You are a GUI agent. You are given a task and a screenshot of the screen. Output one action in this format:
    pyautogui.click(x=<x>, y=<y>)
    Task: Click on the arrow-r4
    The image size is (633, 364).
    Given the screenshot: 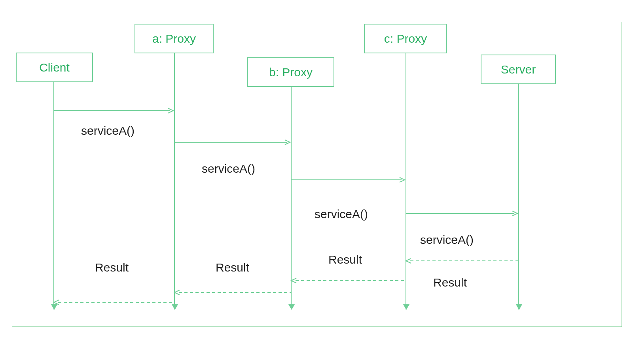 What is the action you would take?
    pyautogui.click(x=462, y=261)
    